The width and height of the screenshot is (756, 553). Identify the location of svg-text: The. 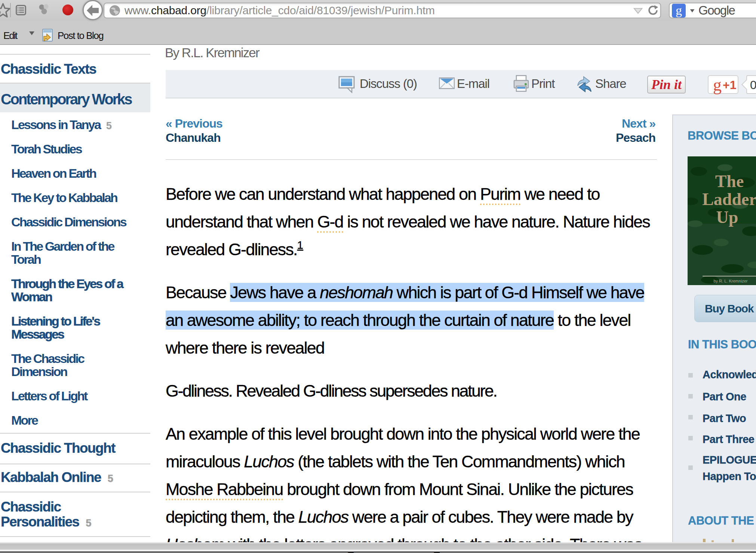
(730, 181).